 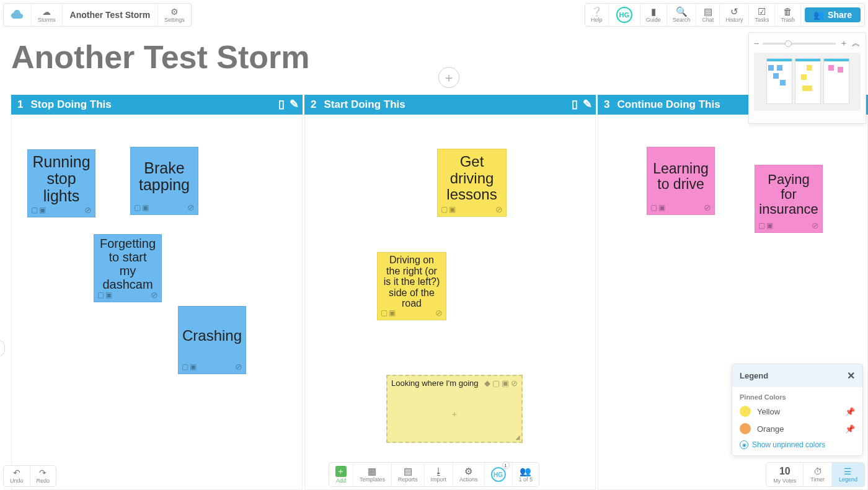 I want to click on chat-button: ▤ Chat, so click(x=708, y=15).